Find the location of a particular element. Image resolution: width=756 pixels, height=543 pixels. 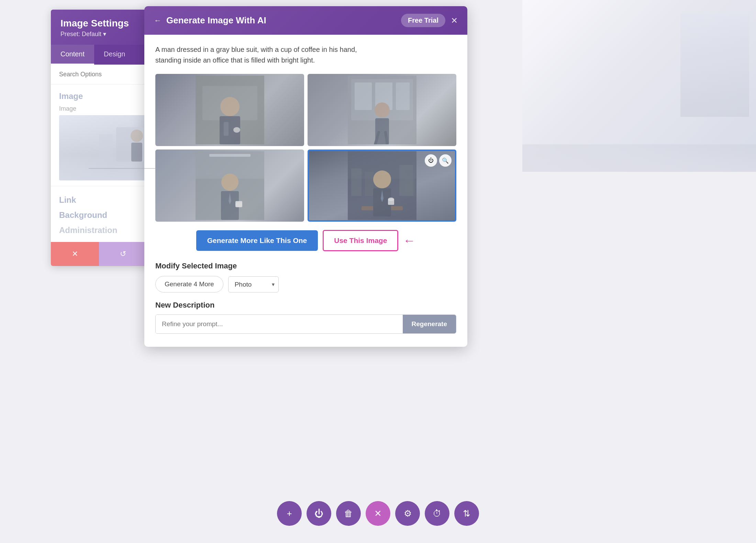

toolbar-adjust-button: ⇅ is located at coordinates (467, 513).